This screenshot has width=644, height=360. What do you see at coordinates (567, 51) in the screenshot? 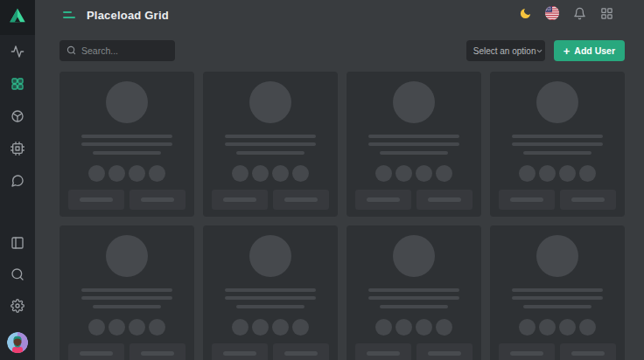
I see `plus-icon: +` at bounding box center [567, 51].